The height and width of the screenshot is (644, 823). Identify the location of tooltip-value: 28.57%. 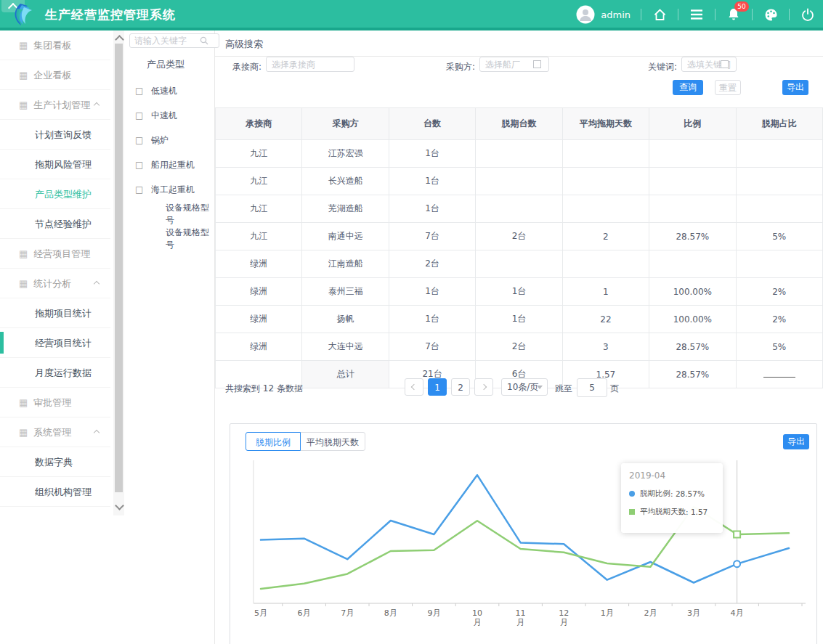
(690, 494).